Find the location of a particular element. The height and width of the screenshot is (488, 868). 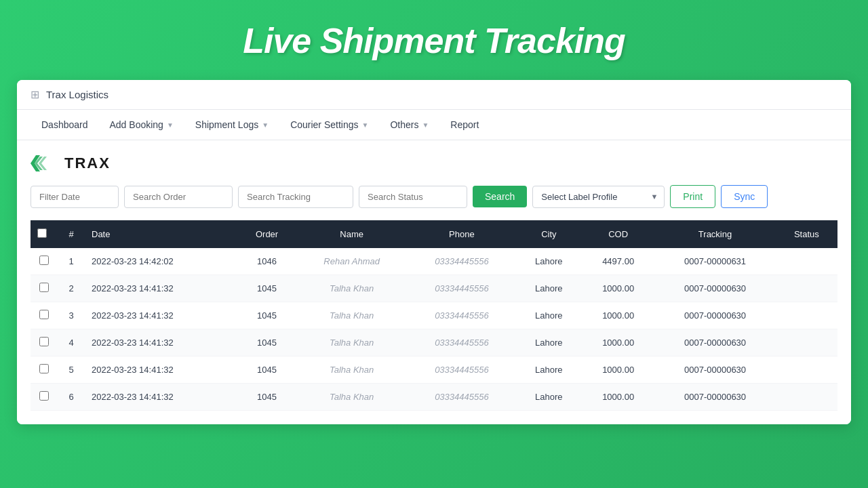

row-tracking: 0007-00000631 is located at coordinates (715, 262).